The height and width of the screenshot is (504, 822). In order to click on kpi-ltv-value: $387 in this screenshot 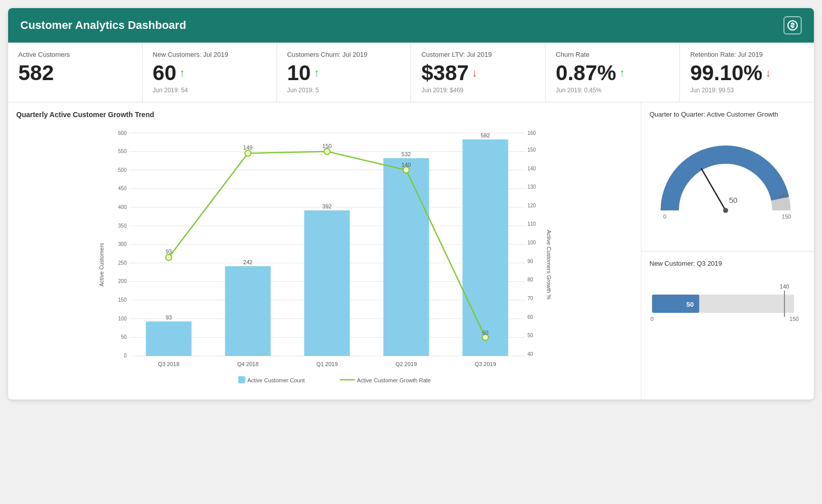, I will do `click(444, 73)`.